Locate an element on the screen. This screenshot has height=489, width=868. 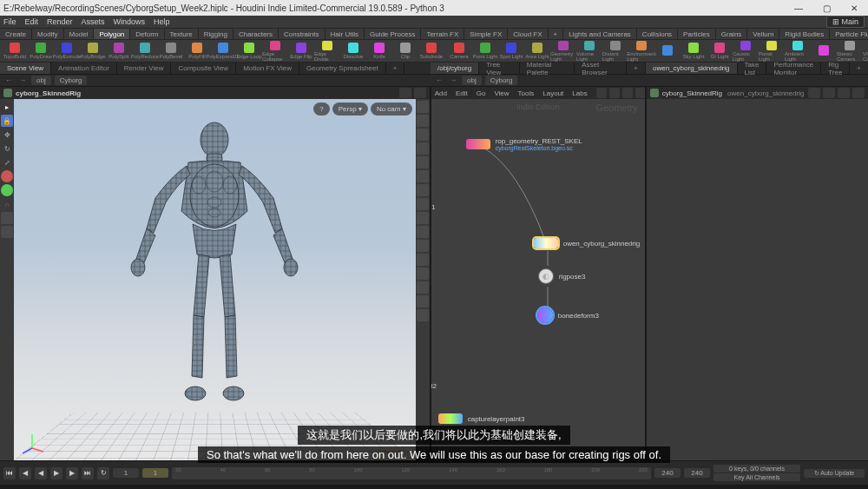
current-frame-field: 1 is located at coordinates (155, 472).